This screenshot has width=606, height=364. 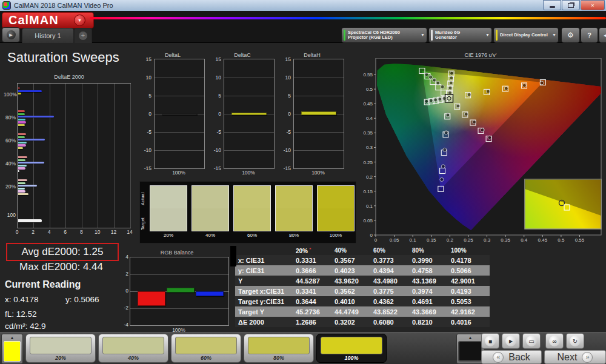 I want to click on sidebar-toggle-button: ▶, so click(x=11, y=35).